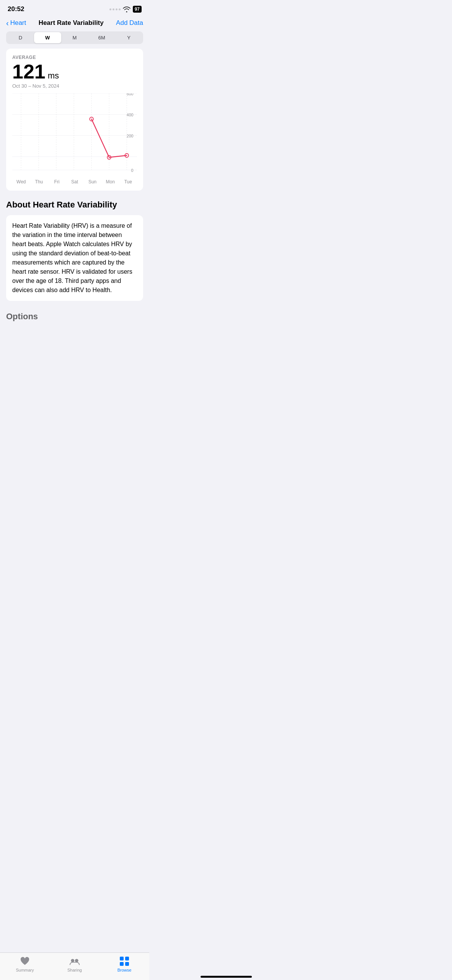 Image resolution: width=452 pixels, height=980 pixels. Describe the element at coordinates (115, 9) in the screenshot. I see `signal-icon` at that location.